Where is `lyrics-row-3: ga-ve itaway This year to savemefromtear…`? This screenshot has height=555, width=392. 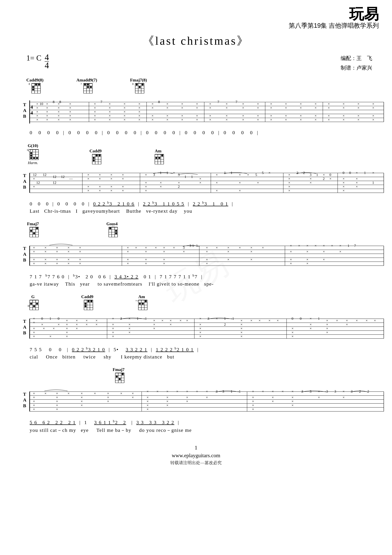 lyrics-row-3: ga-ve itaway This year to savemefromtear… is located at coordinates (196, 284).